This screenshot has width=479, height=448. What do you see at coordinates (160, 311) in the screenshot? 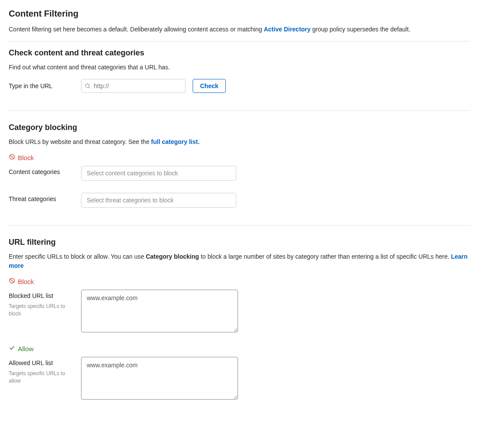
I see `blocked-url-textarea` at bounding box center [160, 311].